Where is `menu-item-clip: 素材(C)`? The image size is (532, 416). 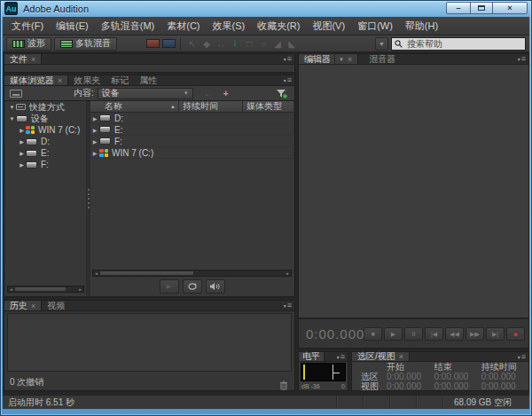
menu-item-clip: 素材(C) is located at coordinates (183, 26).